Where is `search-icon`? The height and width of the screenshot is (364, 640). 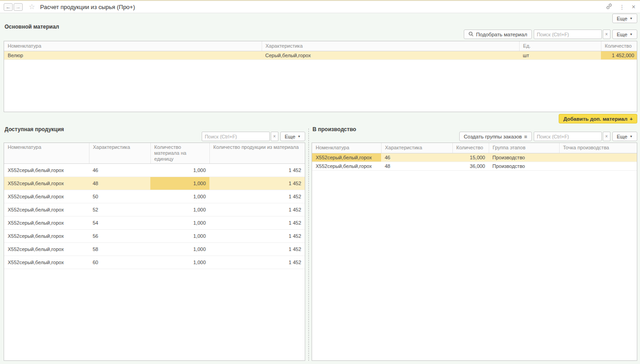
search-icon is located at coordinates (471, 34).